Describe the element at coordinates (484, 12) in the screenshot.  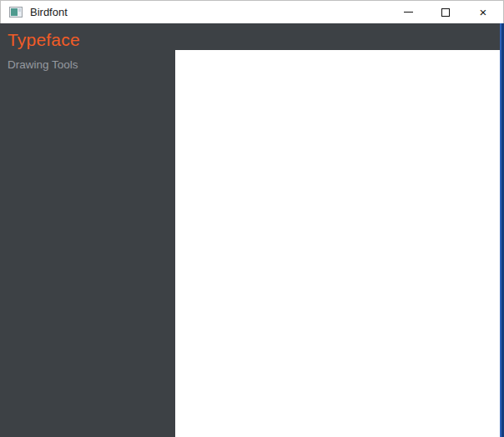
I see `close-icon: ×` at that location.